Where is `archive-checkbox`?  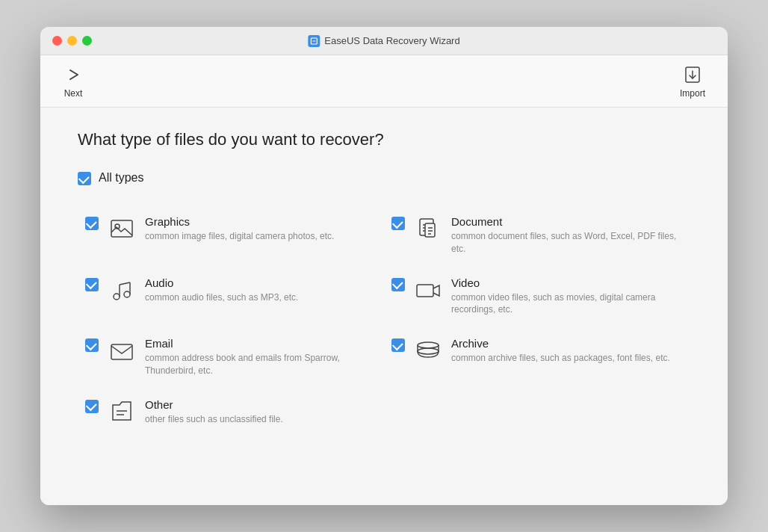 archive-checkbox is located at coordinates (398, 345).